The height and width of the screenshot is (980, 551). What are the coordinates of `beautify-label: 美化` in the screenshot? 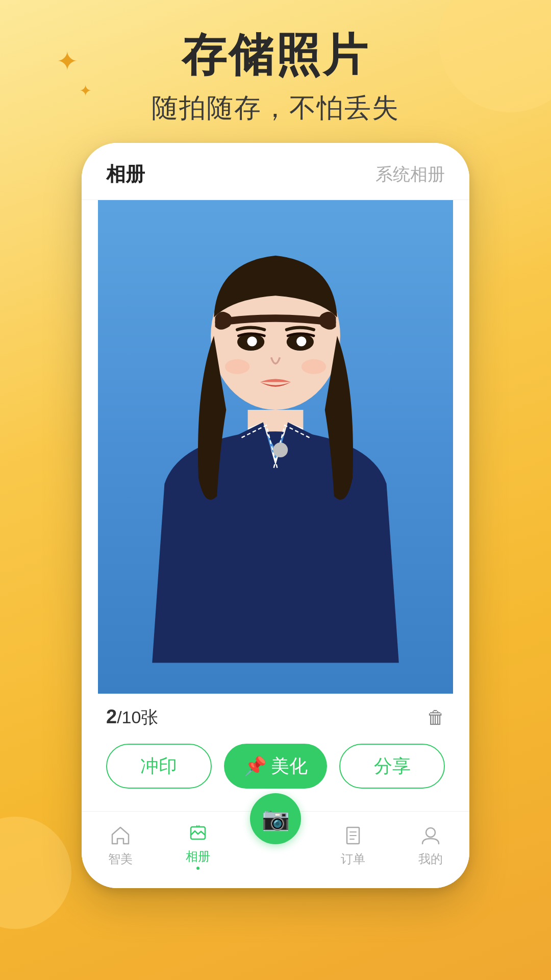 It's located at (289, 767).